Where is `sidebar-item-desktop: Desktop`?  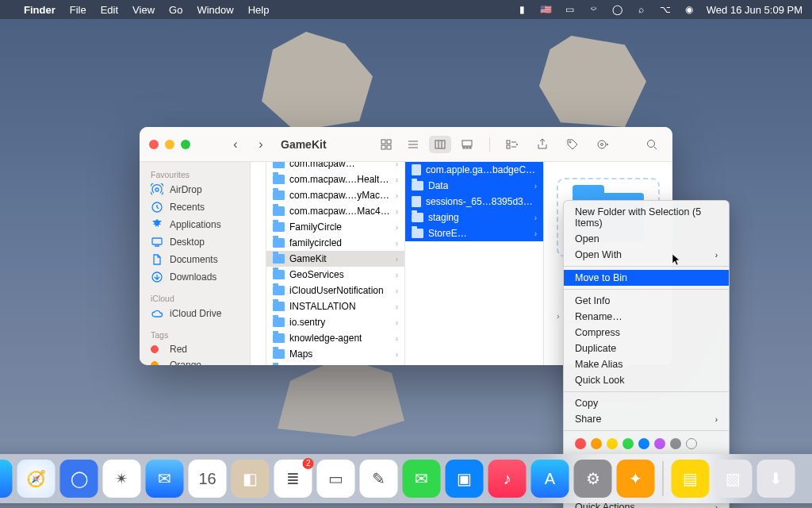 sidebar-item-desktop: Desktop is located at coordinates (195, 242).